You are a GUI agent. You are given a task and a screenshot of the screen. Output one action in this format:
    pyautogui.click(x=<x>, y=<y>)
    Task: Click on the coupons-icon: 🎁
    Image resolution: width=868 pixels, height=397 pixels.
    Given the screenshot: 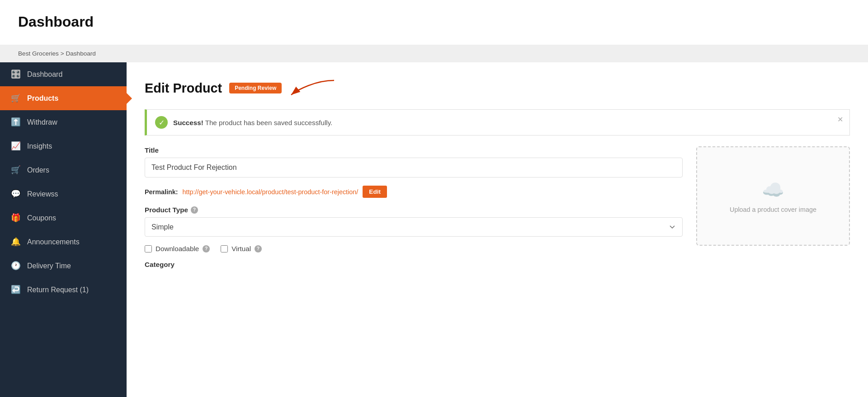 What is the action you would take?
    pyautogui.click(x=16, y=218)
    